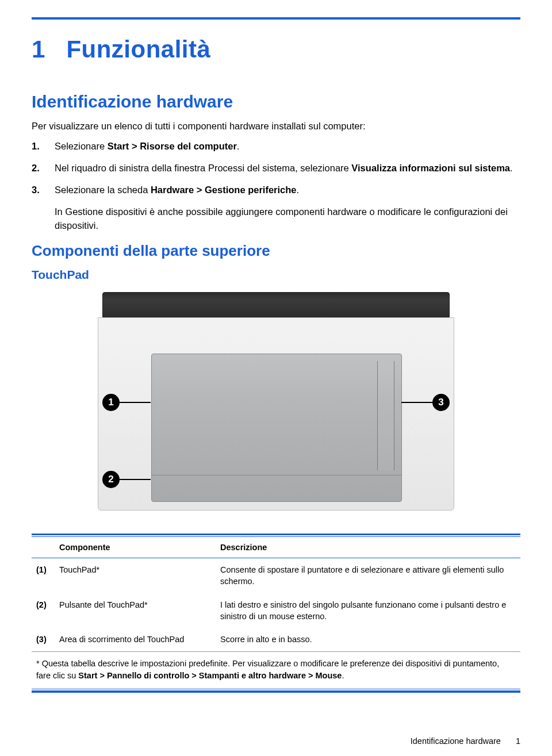  I want to click on section2-heading: Componenti della parte superiore, so click(276, 251).